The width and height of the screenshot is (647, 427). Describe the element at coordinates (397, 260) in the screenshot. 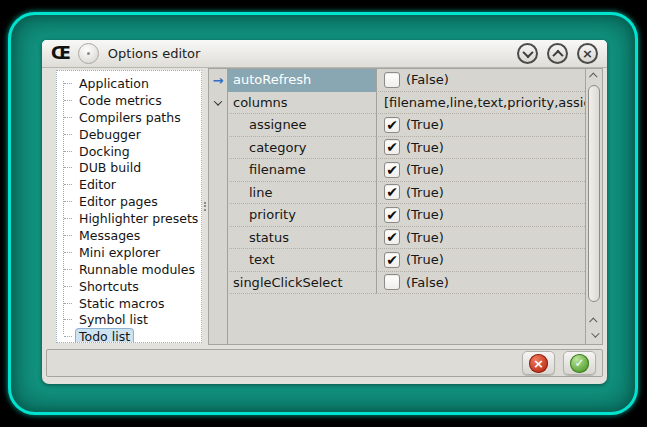

I see `property-row-text: text ✔(True)` at that location.